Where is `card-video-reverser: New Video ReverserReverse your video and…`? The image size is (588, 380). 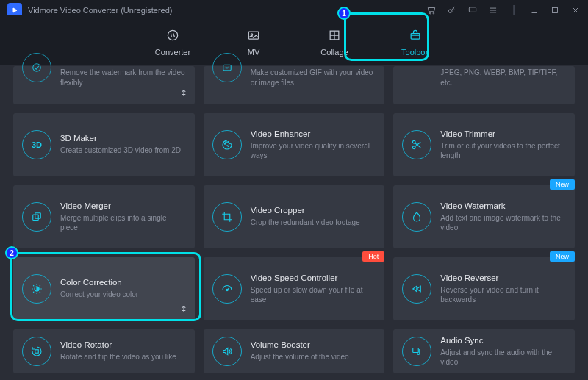 card-video-reverser: New Video ReverserReverse your video and… is located at coordinates (484, 289).